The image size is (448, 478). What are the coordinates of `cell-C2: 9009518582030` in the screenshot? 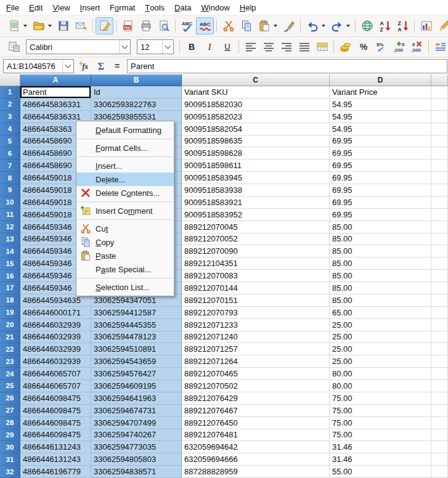 It's located at (256, 105).